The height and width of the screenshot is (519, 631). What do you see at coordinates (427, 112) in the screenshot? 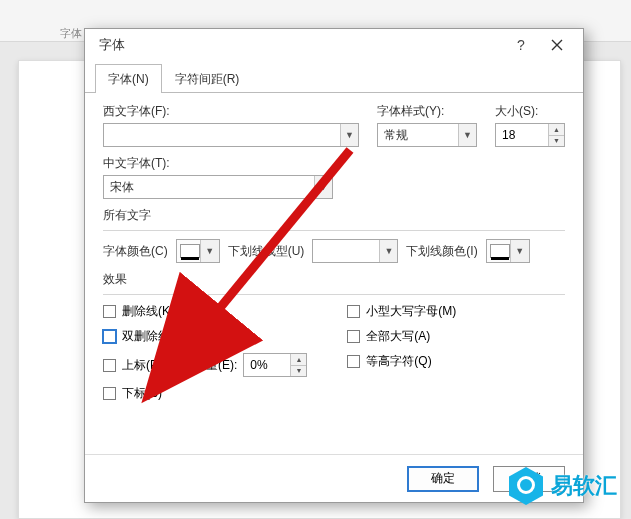
I see `style-label: 字体样式(Y):` at bounding box center [427, 112].